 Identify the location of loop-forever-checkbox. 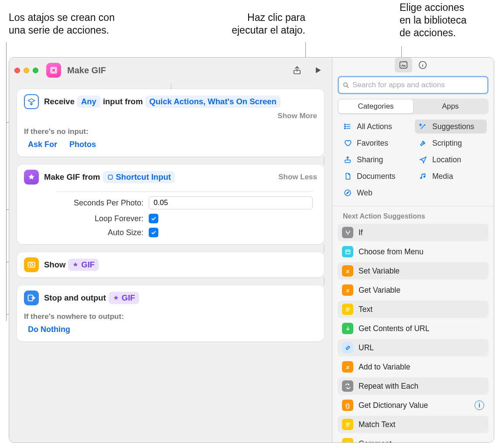
(154, 219).